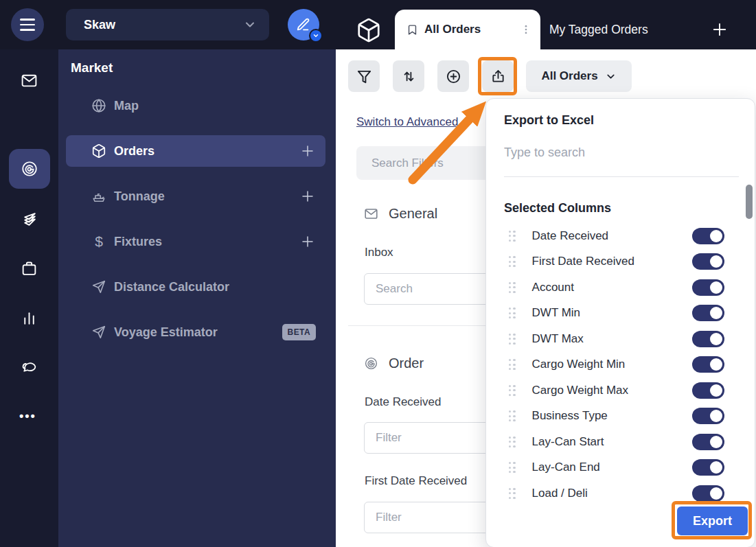 This screenshot has height=547, width=756. Describe the element at coordinates (720, 30) in the screenshot. I see `add-tab-button` at that location.